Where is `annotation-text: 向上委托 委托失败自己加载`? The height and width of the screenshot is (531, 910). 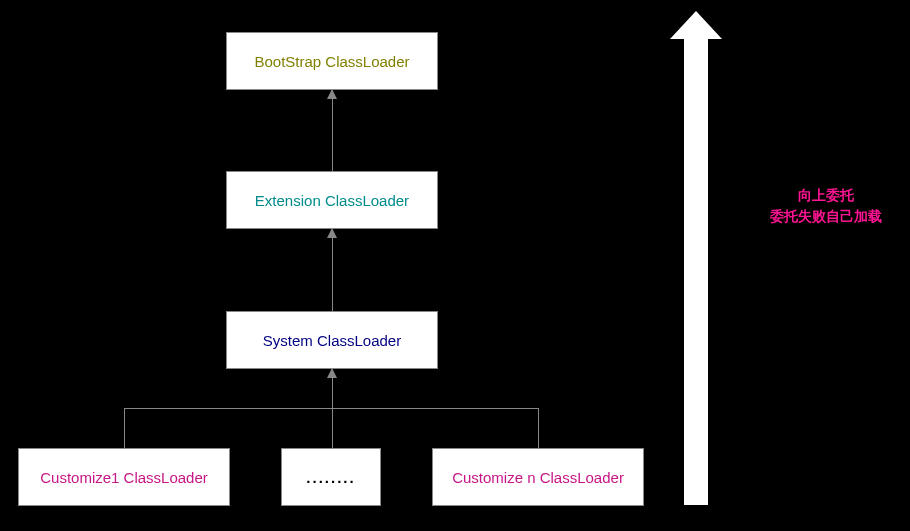
annotation-text: 向上委托 委托失败自己加载 is located at coordinates (826, 206).